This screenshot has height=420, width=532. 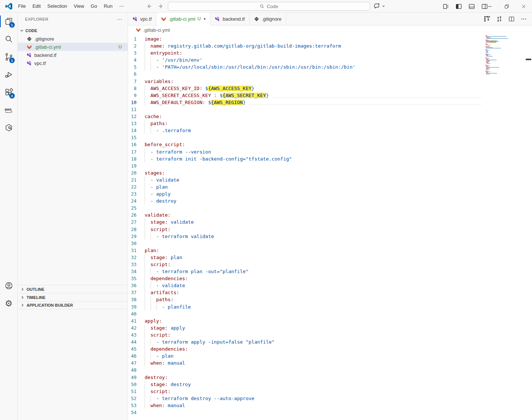 I want to click on toggle-primary-sidebar-icon, so click(x=459, y=6).